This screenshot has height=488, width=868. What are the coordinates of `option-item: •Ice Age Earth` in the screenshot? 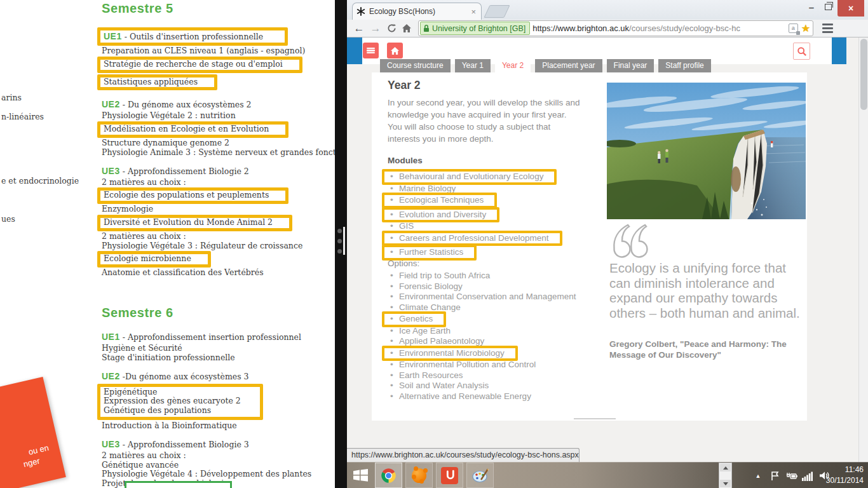 It's located at (483, 332).